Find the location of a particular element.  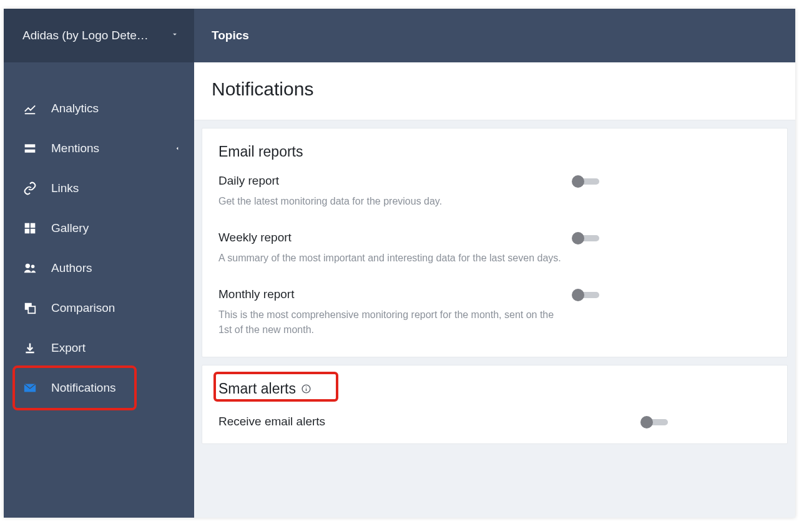

weekly-report-text: Weekly report A summary of the most impo… is located at coordinates (390, 248).